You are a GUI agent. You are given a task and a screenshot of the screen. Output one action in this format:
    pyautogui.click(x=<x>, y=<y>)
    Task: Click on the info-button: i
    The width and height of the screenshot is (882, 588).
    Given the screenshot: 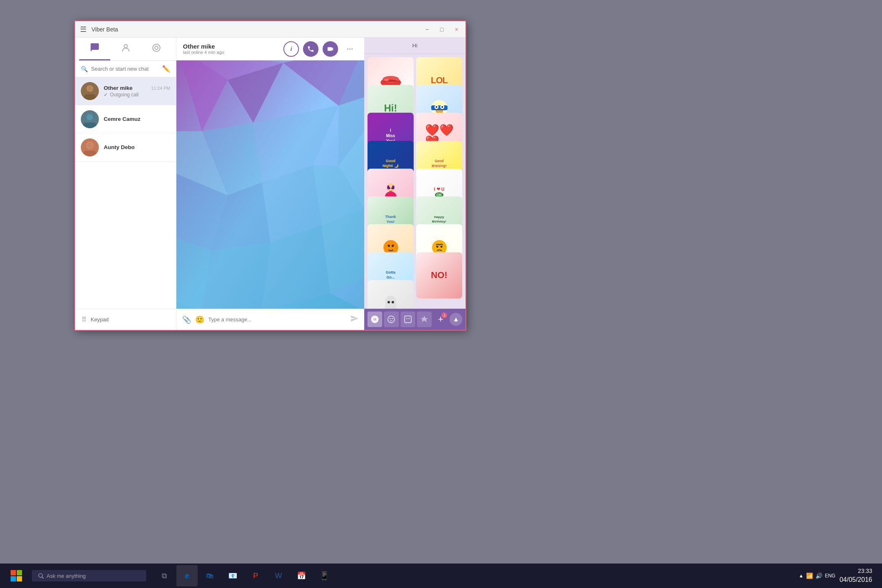 What is the action you would take?
    pyautogui.click(x=291, y=49)
    